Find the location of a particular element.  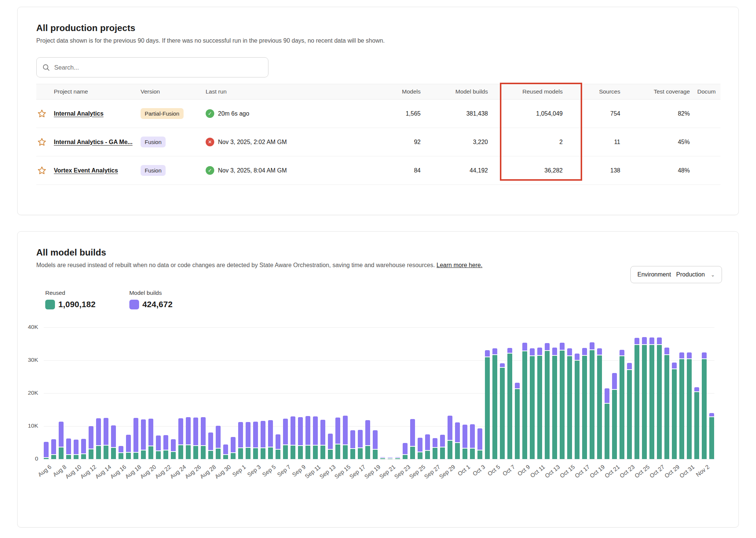

project-name-link: Vortex Event Analytics is located at coordinates (97, 171).